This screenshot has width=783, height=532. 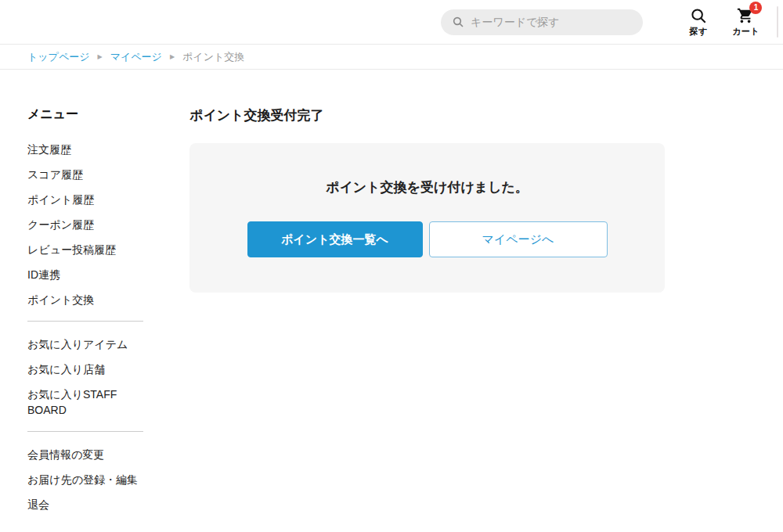 I want to click on sidebar-item-address-edit: お届け先の登録・編集, so click(x=85, y=480).